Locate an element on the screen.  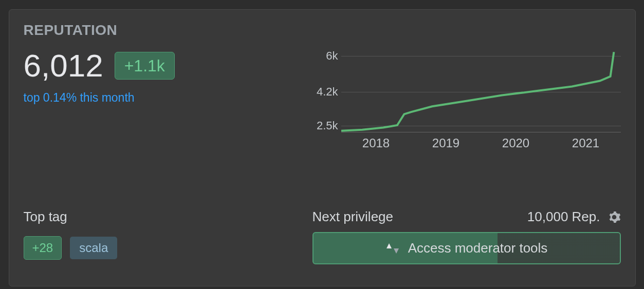
y-tick-label: 2.5k is located at coordinates (324, 126).